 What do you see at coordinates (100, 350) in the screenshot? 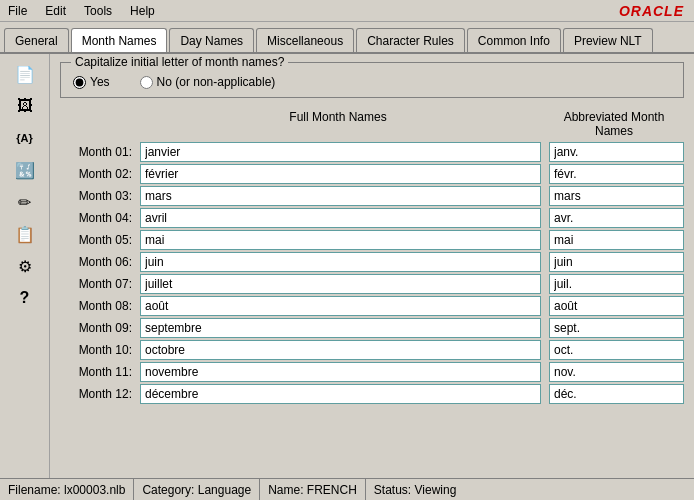
I see `month-label-10: Month 10:` at bounding box center [100, 350].